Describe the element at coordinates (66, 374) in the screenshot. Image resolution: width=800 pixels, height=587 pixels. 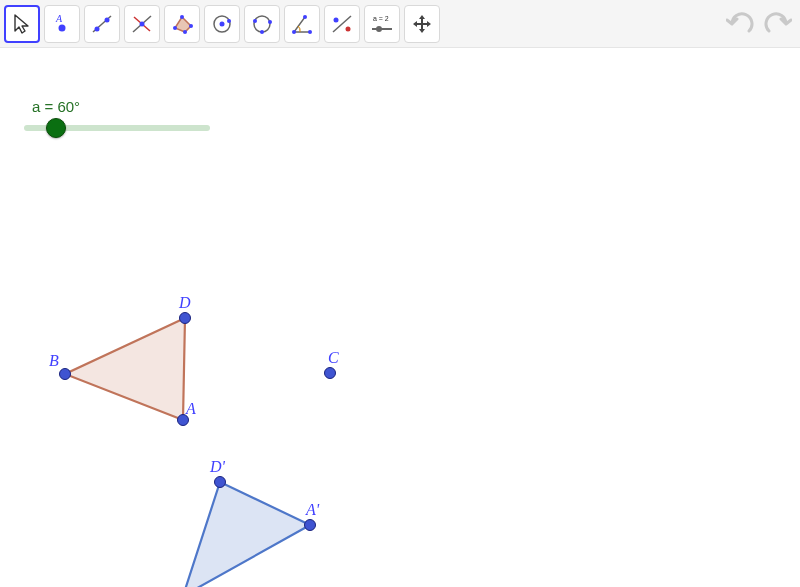
I see `point-B` at that location.